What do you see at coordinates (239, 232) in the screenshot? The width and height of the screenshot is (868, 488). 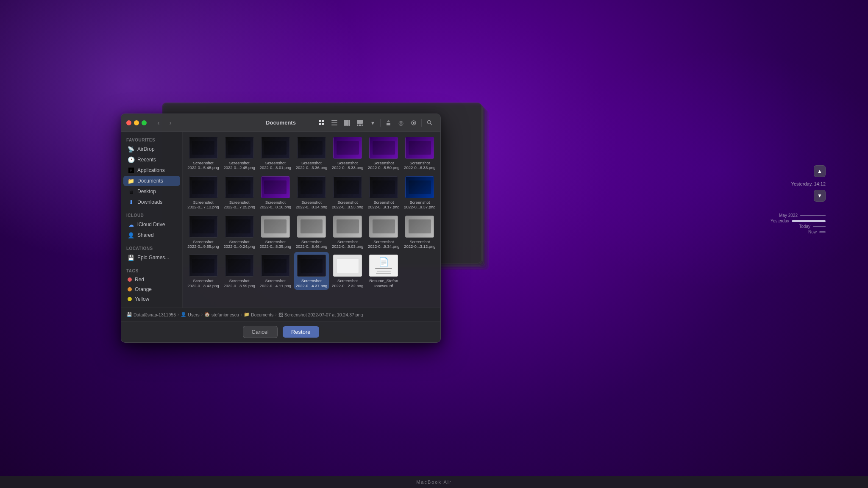 I see `file-item: Screenshot2022-0...0.24.png` at bounding box center [239, 232].